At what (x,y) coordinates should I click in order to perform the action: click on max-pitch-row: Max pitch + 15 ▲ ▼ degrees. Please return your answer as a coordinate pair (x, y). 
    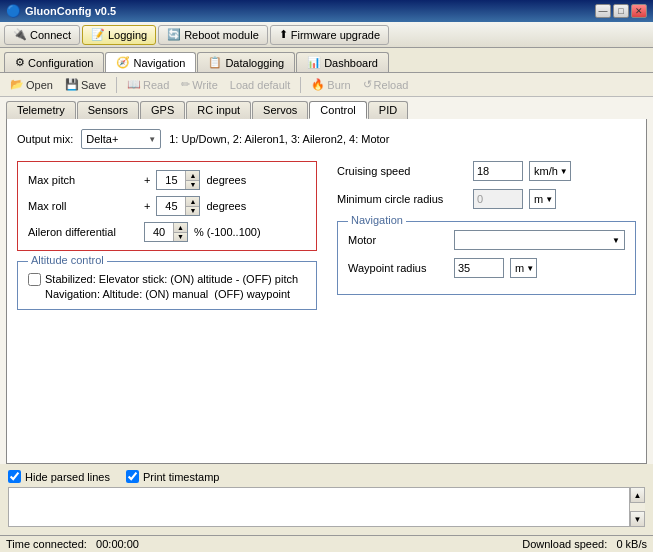
    Looking at the image, I should click on (167, 180).